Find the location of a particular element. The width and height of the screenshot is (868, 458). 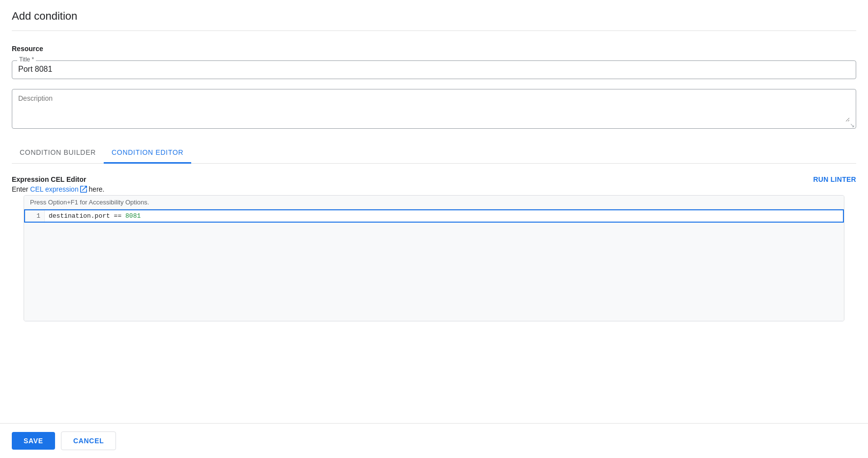

page-title: Add condition is located at coordinates (434, 16).